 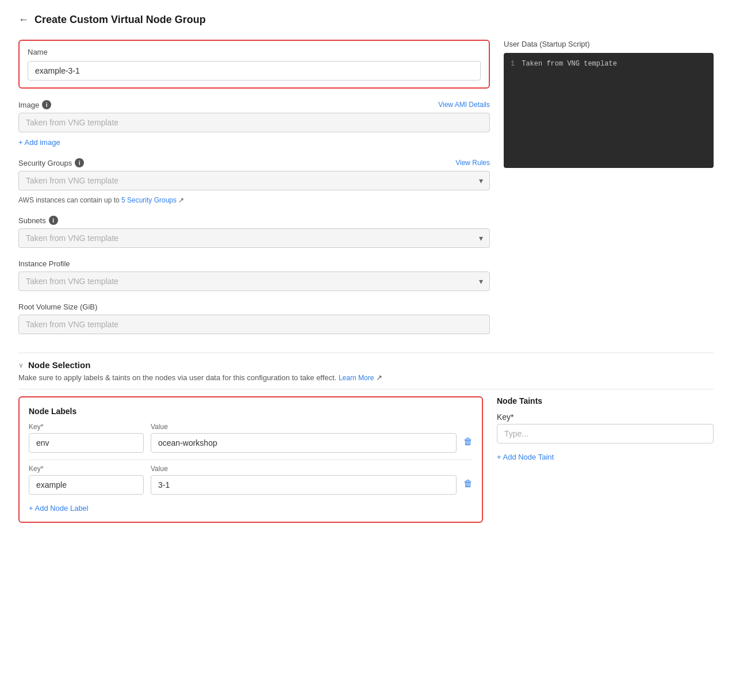 What do you see at coordinates (86, 469) in the screenshot?
I see `label-key-label-2: Key*` at bounding box center [86, 469].